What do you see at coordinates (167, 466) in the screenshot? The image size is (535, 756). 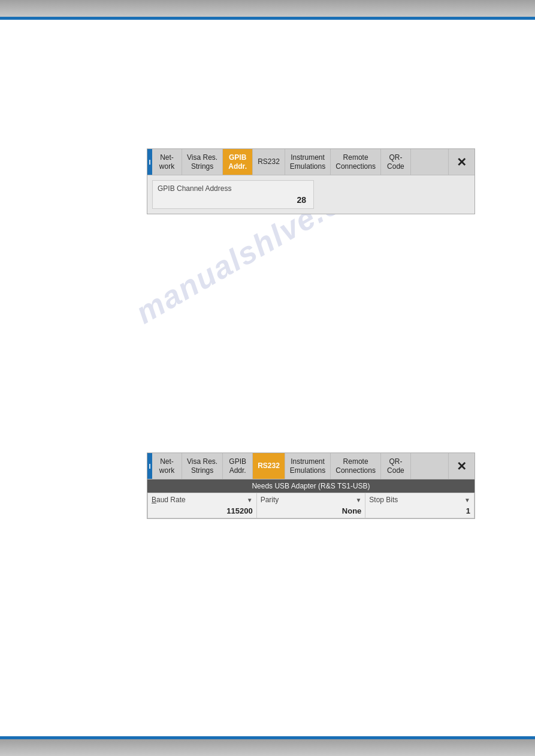 I see `tab-network-2: Net-work` at bounding box center [167, 466].